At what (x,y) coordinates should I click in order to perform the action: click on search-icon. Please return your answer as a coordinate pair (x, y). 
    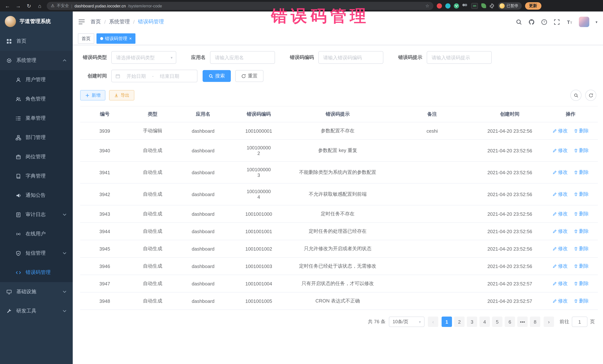
    Looking at the image, I should click on (519, 22).